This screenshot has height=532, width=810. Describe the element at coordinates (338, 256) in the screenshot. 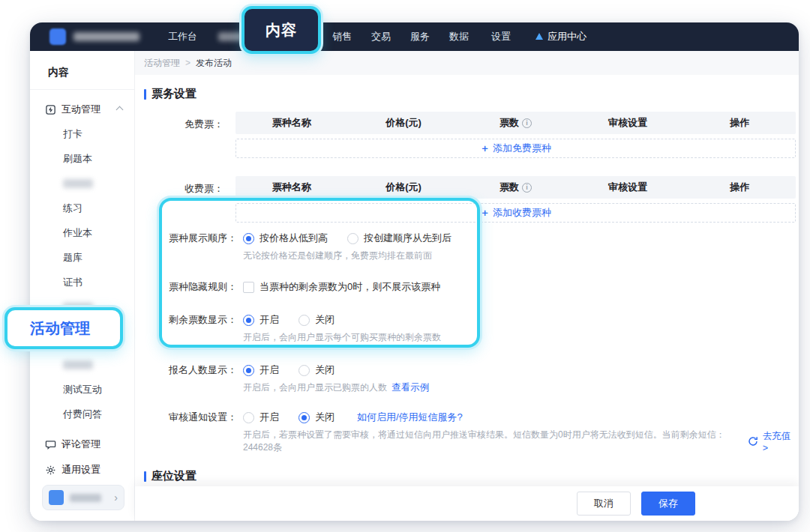

I see `helper-text: 无论按价格还是创建顺序，免费票均排在最前面` at that location.